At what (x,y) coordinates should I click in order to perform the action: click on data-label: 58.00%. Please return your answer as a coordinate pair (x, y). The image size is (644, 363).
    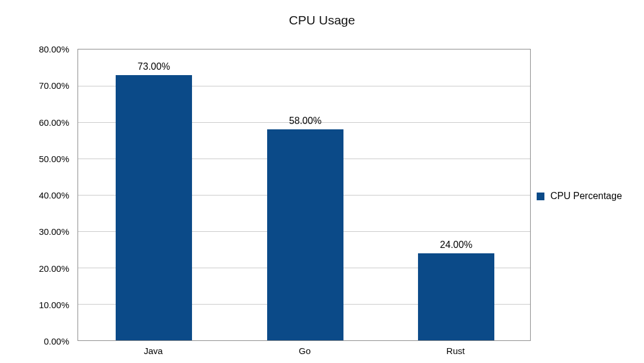
    Looking at the image, I should click on (305, 121).